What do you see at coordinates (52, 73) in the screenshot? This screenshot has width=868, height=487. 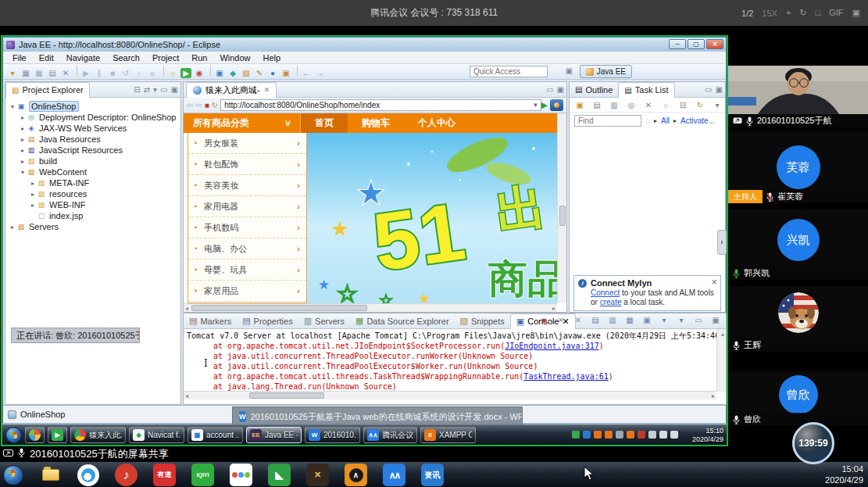 I see `print-icon: ▤` at bounding box center [52, 73].